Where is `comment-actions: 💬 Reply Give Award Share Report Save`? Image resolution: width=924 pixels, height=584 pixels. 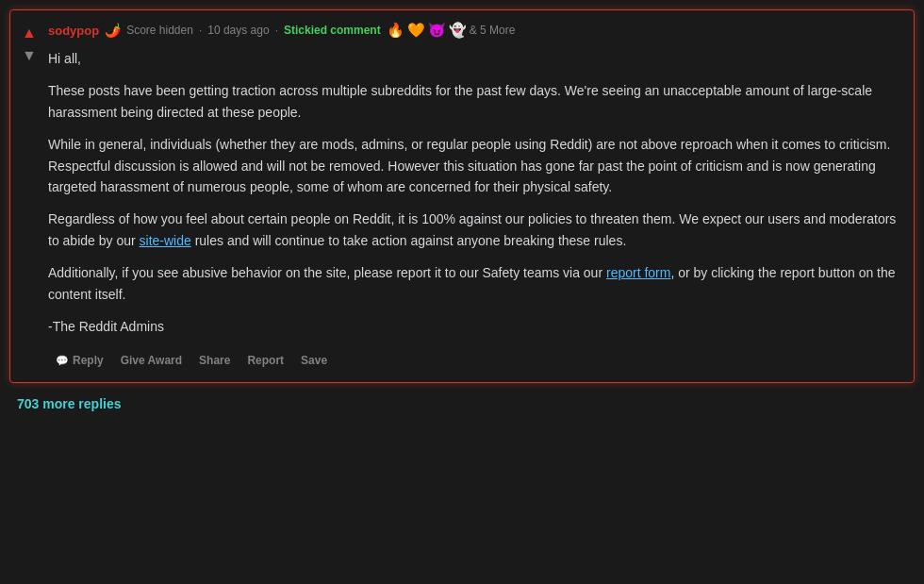
comment-actions: 💬 Reply Give Award Share Report Save is located at coordinates (473, 360).